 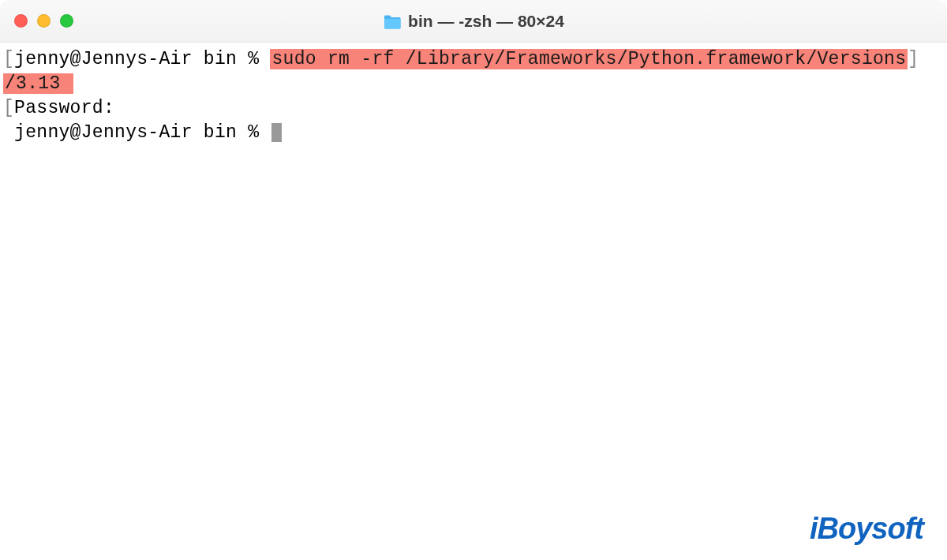 What do you see at coordinates (36, 21) in the screenshot?
I see `window-controls` at bounding box center [36, 21].